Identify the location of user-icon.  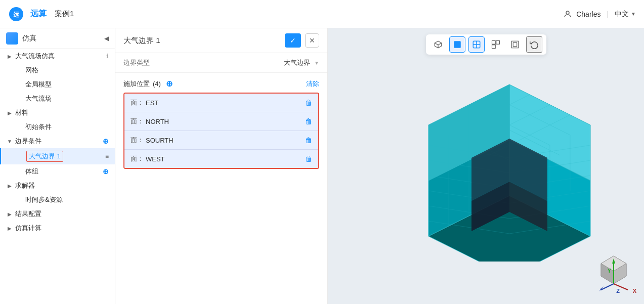
(568, 14).